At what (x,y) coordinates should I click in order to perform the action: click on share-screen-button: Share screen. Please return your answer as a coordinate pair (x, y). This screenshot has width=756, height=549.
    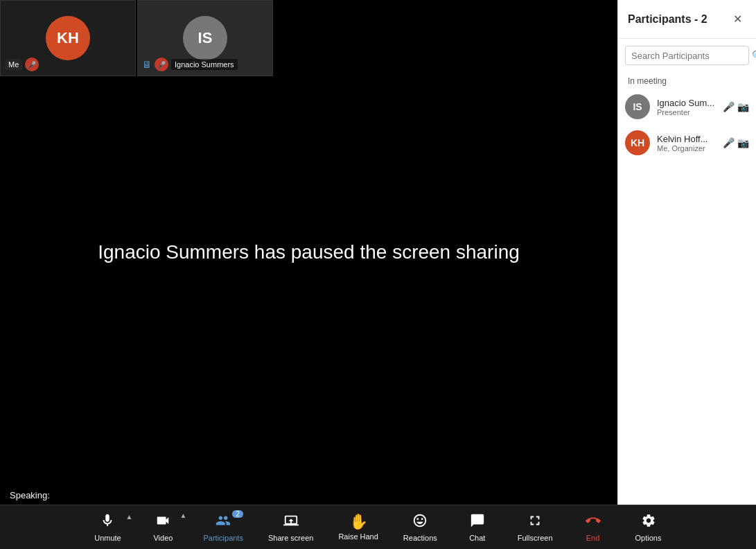
    Looking at the image, I should click on (291, 528).